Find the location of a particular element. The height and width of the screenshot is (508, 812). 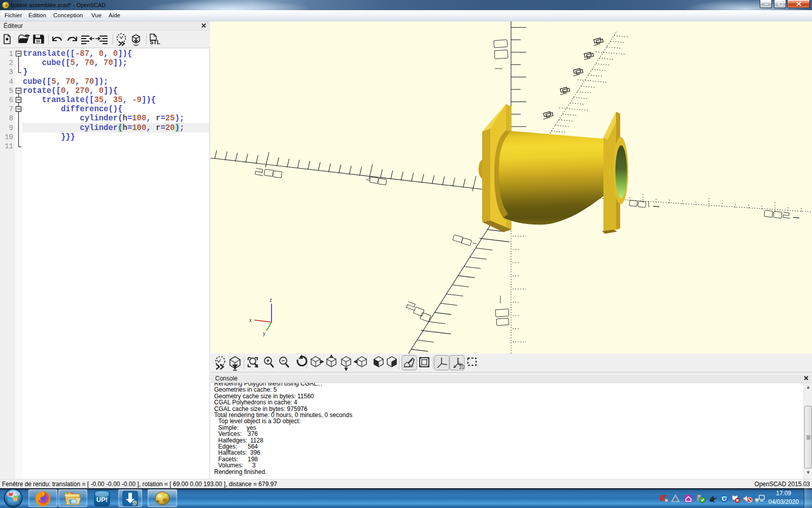

svg-text: y is located at coordinates (264, 333).